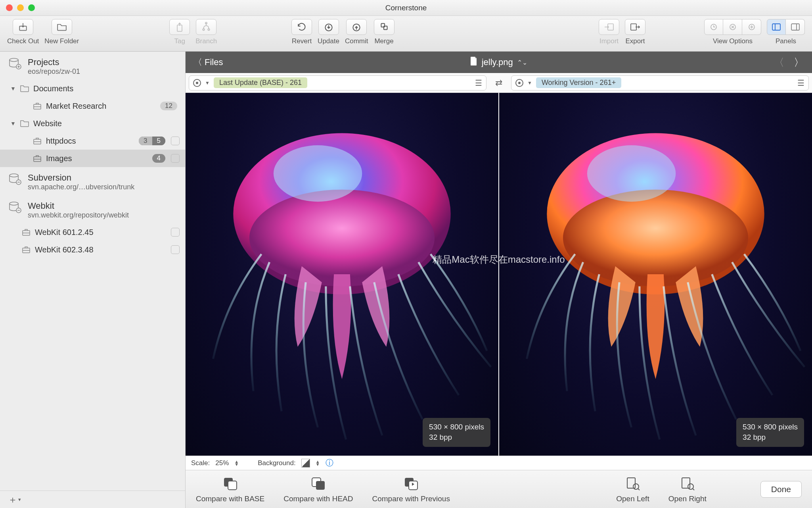  Describe the element at coordinates (93, 66) in the screenshot. I see `repo-projects: Projects eos/repos/zw-01` at that location.